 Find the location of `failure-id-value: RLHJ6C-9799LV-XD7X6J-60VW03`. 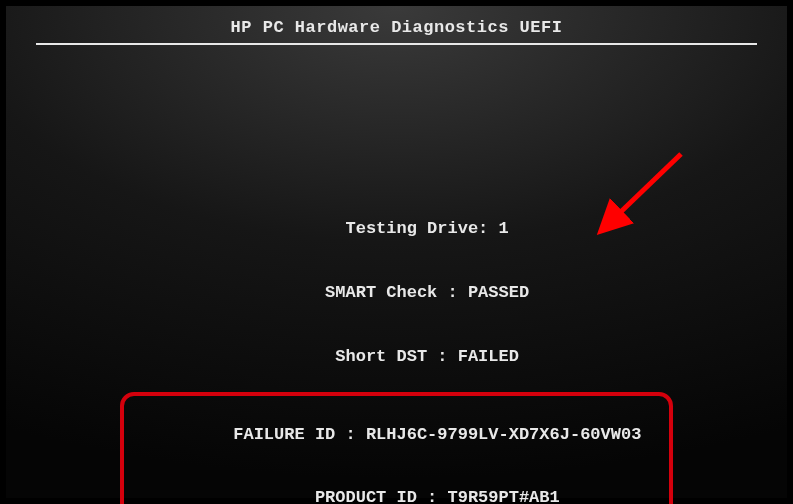

failure-id-value: RLHJ6C-9799LV-XD7X6J-60VW03 is located at coordinates (504, 434).